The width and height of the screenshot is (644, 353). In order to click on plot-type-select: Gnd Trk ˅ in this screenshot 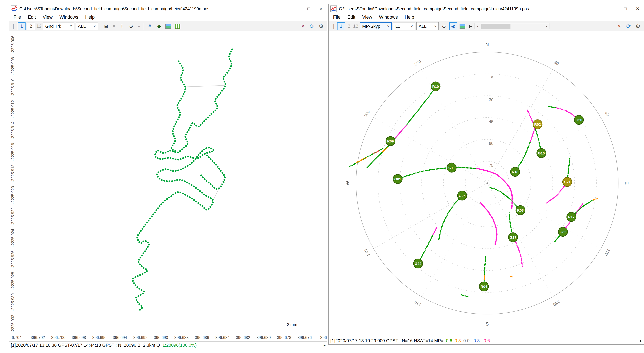, I will do `click(58, 26)`.